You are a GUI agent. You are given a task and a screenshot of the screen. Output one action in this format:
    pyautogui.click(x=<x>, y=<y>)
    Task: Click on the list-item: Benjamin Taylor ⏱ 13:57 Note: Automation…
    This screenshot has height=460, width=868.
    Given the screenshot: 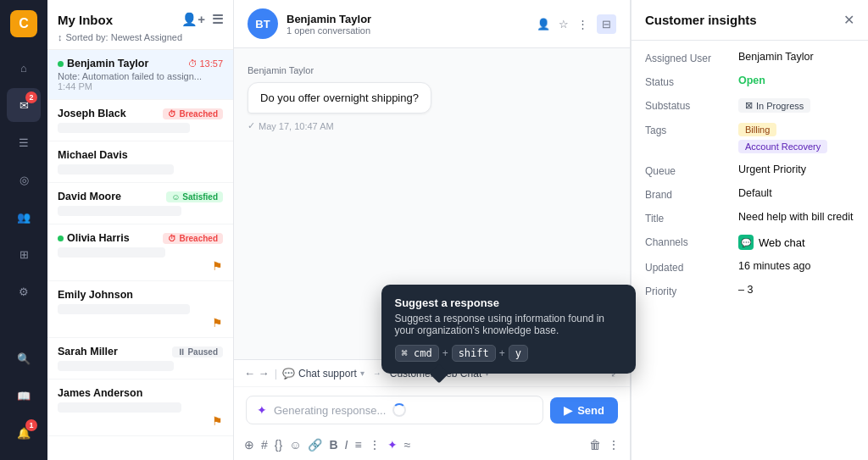 What is the action you would take?
    pyautogui.click(x=141, y=75)
    